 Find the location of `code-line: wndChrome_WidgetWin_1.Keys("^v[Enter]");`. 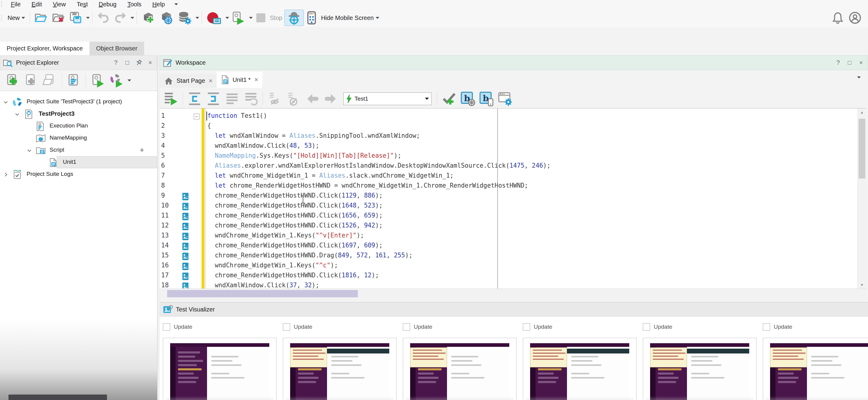

code-line: wndChrome_WidgetWin_1.Keys("^v[Enter]"); is located at coordinates (286, 235).